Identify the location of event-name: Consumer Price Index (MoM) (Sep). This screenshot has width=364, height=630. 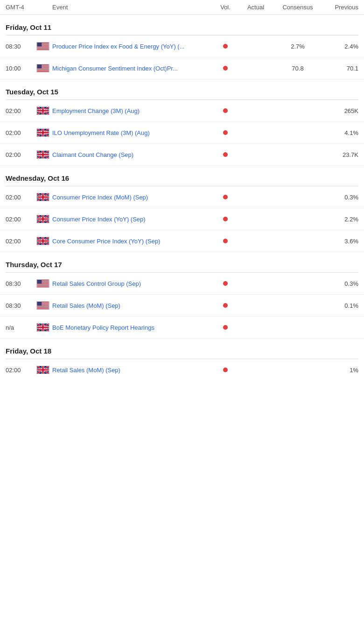
(133, 197).